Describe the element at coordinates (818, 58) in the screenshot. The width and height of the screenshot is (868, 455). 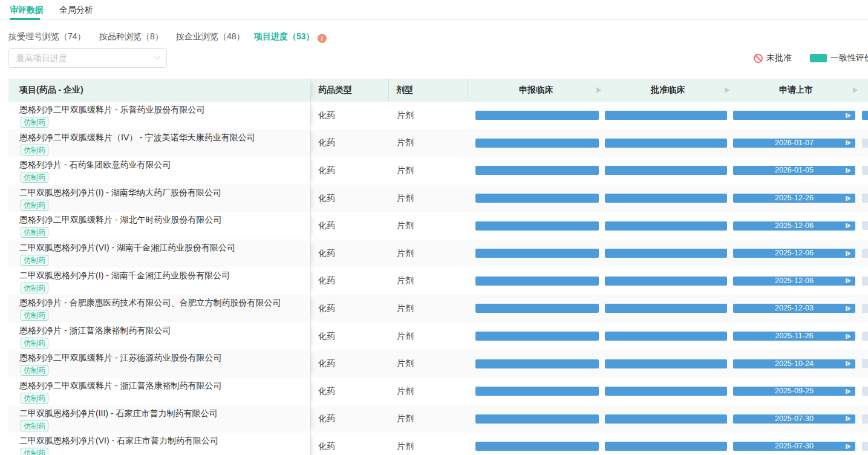
I see `consistency-bar-swatch` at that location.